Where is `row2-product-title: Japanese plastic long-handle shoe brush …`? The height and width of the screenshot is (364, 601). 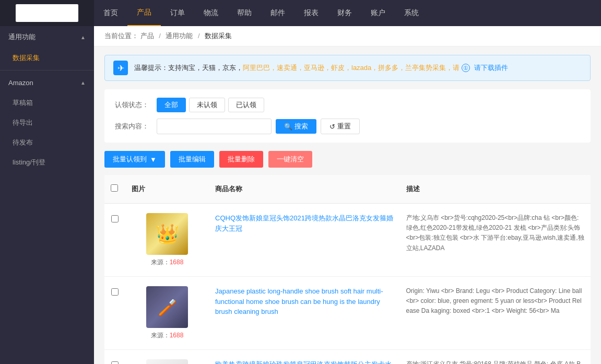
row2-product-title: Japanese plastic long-handle shoe brush … is located at coordinates (299, 301).